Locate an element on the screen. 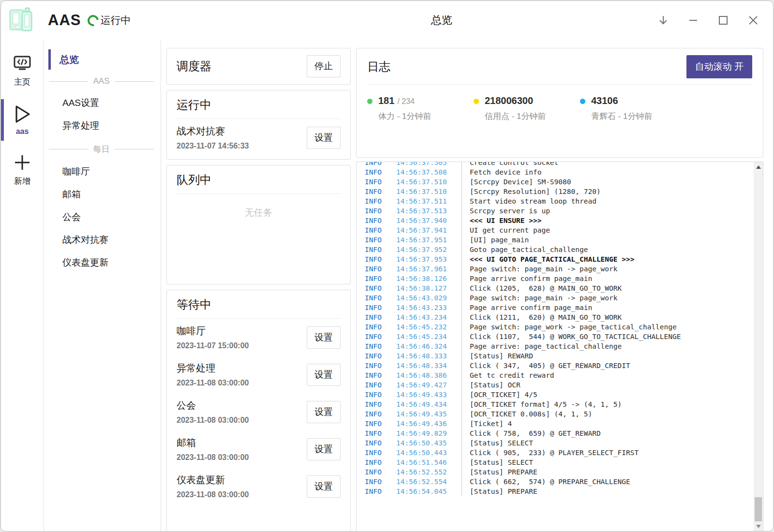 This screenshot has height=532, width=774. log-line: INFO 14:56:49.829 Click ( 758, 659) @ GE… is located at coordinates (564, 433).